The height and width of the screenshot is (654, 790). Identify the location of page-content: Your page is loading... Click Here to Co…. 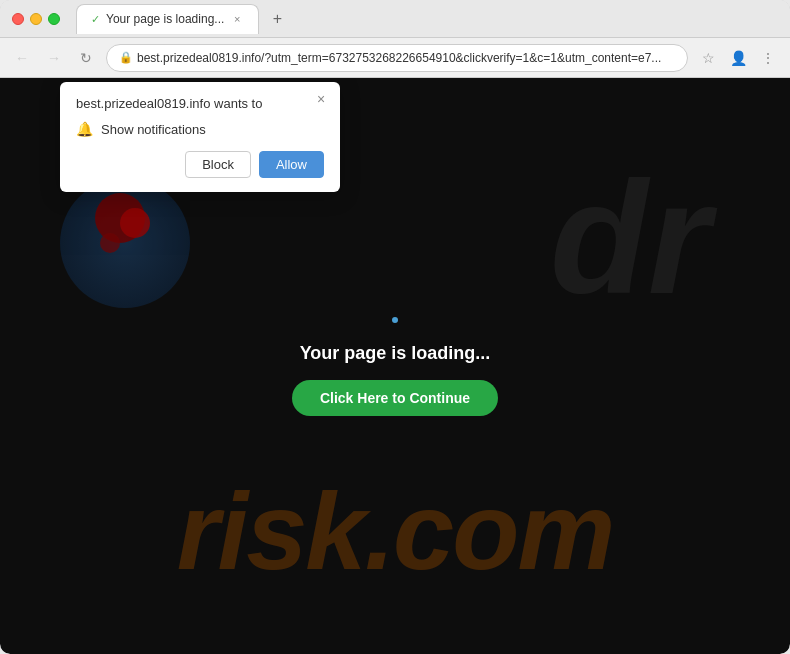
(395, 366).